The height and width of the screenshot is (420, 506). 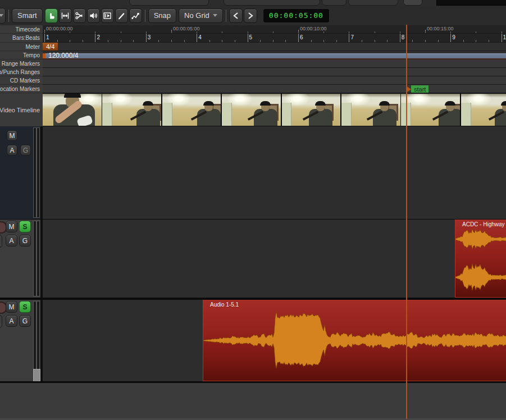 What do you see at coordinates (253, 382) in the screenshot?
I see `track-divider` at bounding box center [253, 382].